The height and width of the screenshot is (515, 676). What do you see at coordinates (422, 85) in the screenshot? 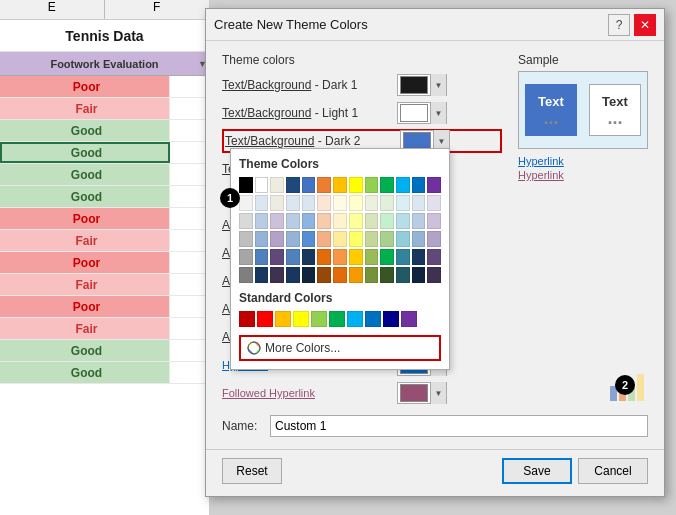
I see `color-dropdown-dark1: ▼` at bounding box center [422, 85].